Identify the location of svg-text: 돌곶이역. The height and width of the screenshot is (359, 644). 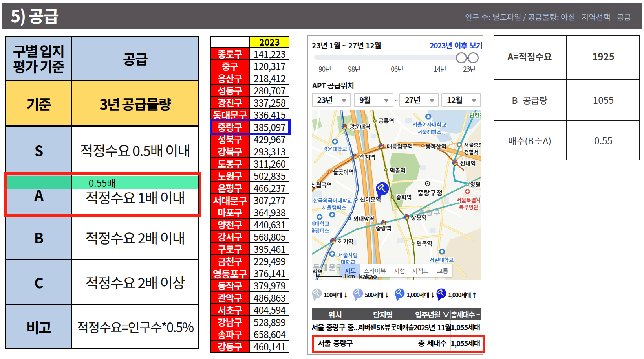
(343, 171).